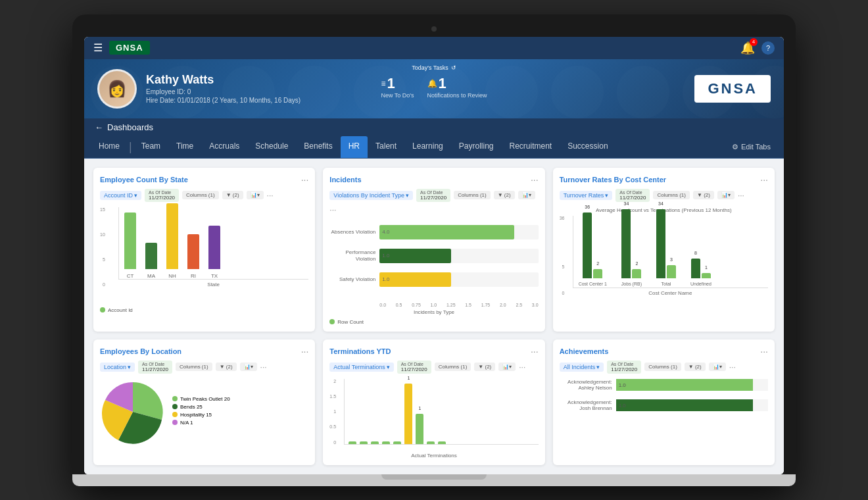 The width and height of the screenshot is (868, 500). What do you see at coordinates (427, 147) in the screenshot?
I see `tab-learning: Learning` at bounding box center [427, 147].